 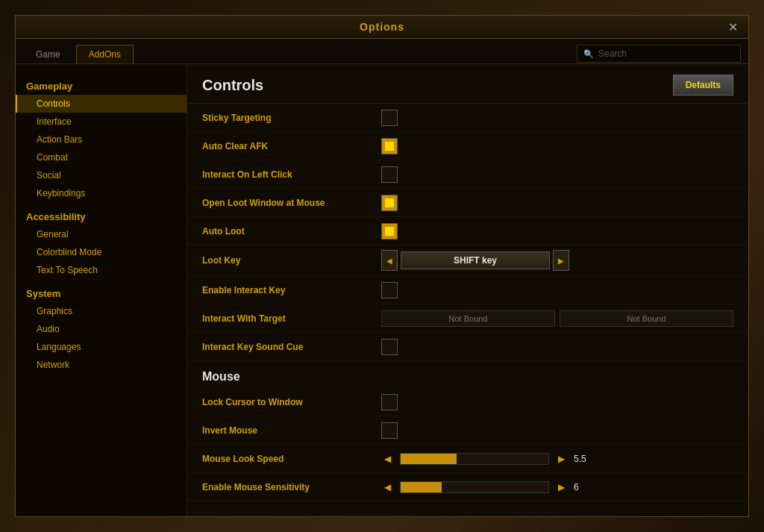 I want to click on panel-title: Controls, so click(x=233, y=85).